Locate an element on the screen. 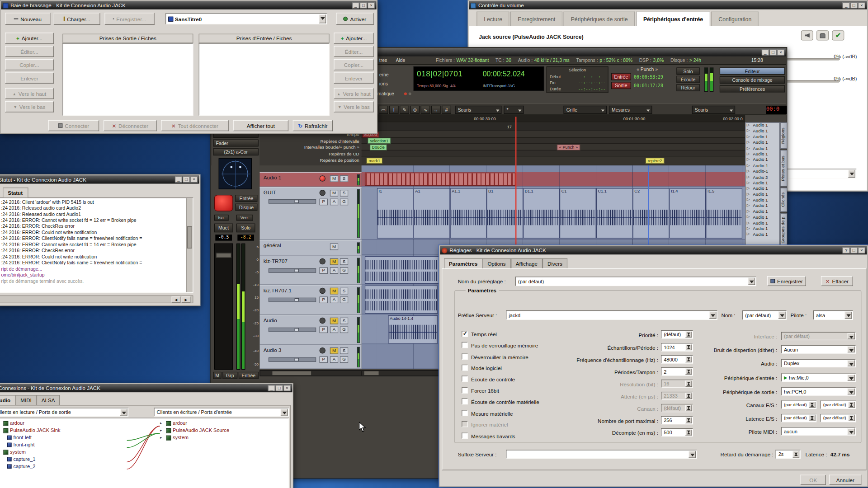 The image size is (868, 488). output-device-combo: hw:PCH,0 is located at coordinates (818, 391).